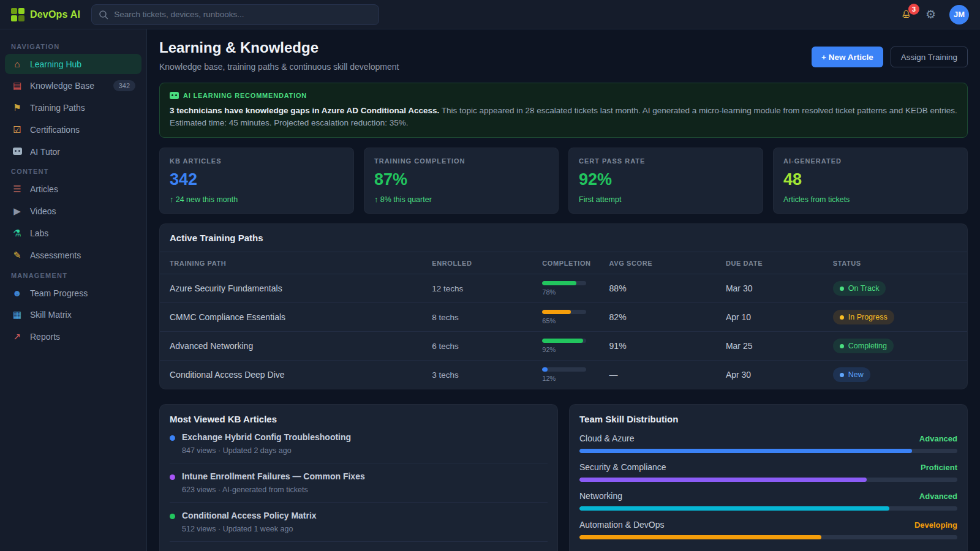 Image resolution: width=980 pixels, height=551 pixels. I want to click on kb-article-item: Intune Enrollment Failures — Common Fixe…, so click(359, 483).